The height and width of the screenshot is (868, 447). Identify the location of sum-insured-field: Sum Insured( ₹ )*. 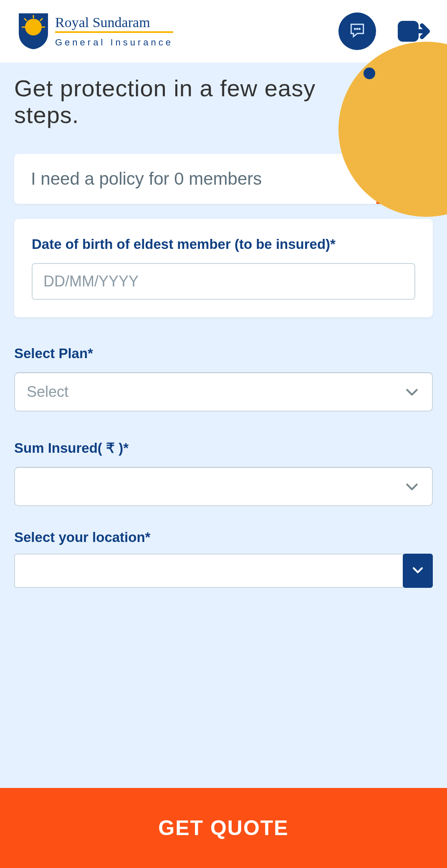
(224, 473).